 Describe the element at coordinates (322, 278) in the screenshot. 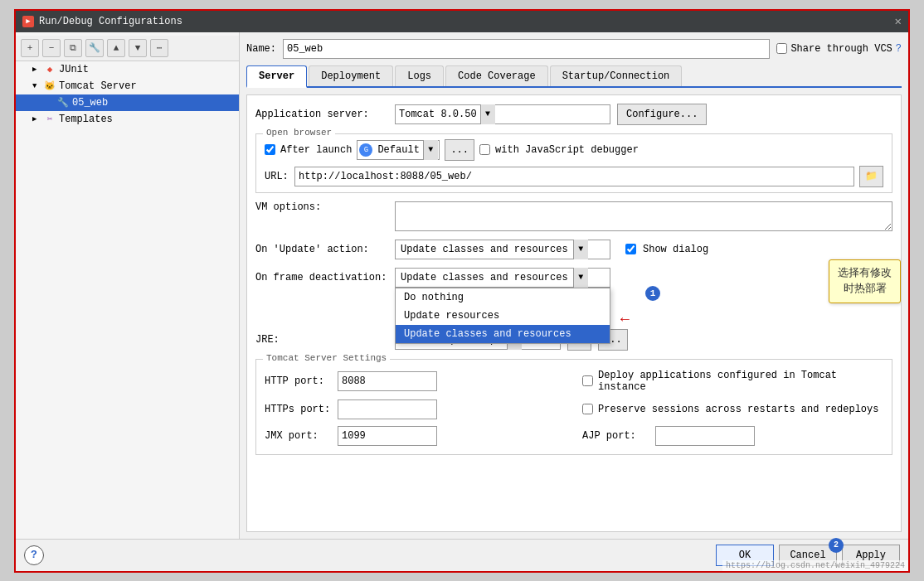

I see `on-frame-label: On frame deactivation:` at that location.